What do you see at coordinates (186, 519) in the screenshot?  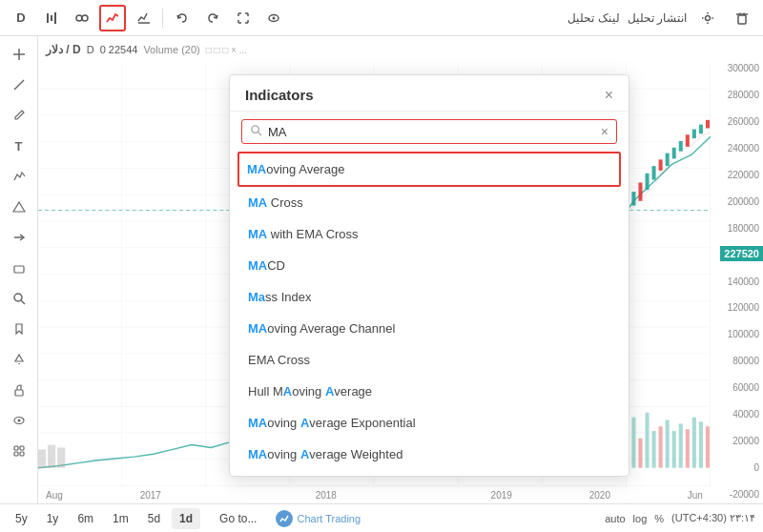 I see `timeframe-1d-btn: 1d` at bounding box center [186, 519].